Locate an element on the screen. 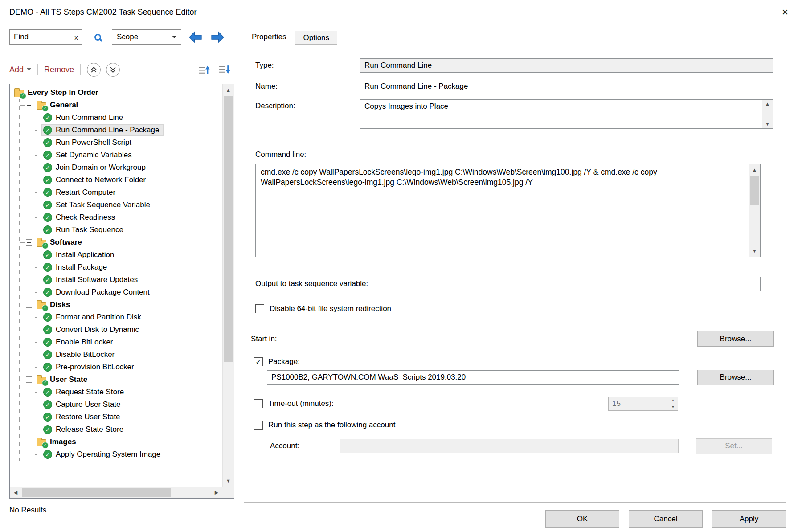 Image resolution: width=798 pixels, height=532 pixels. find-row: Find x Scope is located at coordinates (122, 37).